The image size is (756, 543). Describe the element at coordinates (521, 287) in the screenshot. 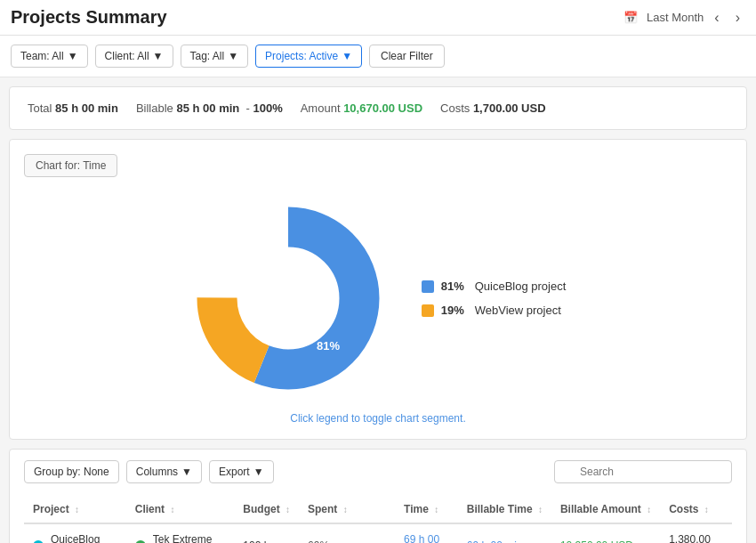

I see `legend-label-quiceblog: QuiceBlog project` at that location.